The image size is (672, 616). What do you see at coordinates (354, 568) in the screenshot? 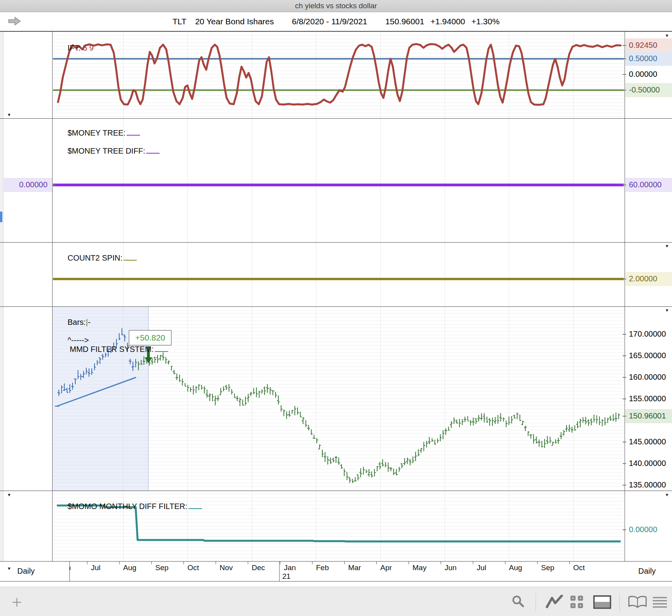
I see `month-label: Mar` at bounding box center [354, 568].